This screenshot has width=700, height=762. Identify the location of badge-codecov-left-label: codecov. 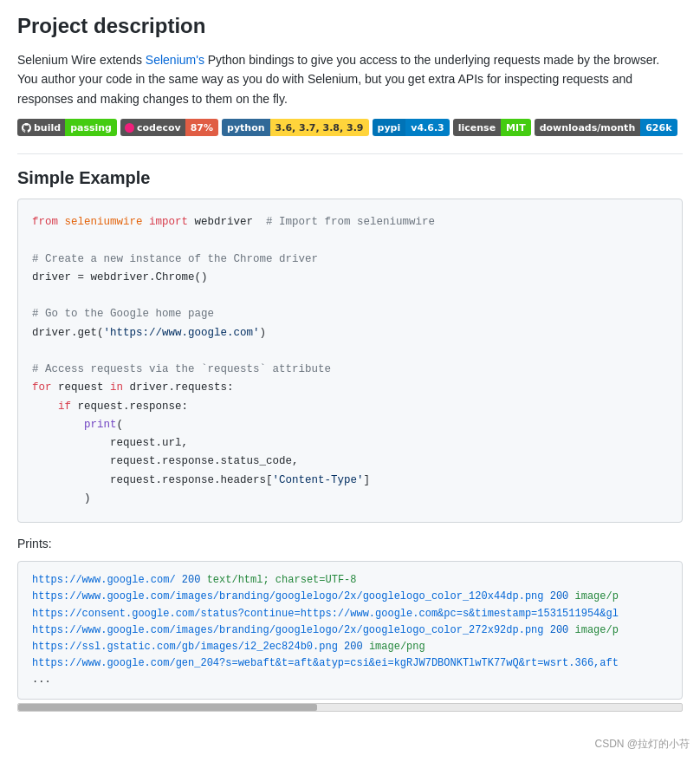
(159, 128).